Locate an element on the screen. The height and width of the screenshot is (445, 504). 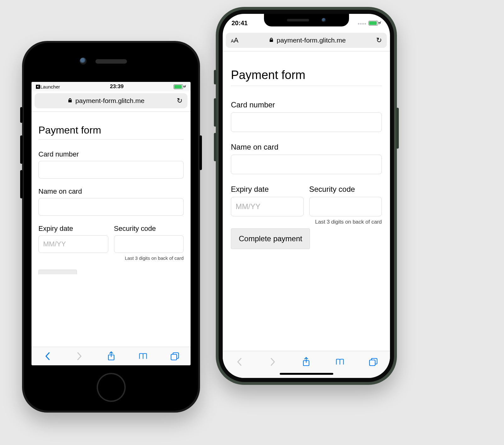
back-to-app-label: Launcher is located at coordinates (50, 87).